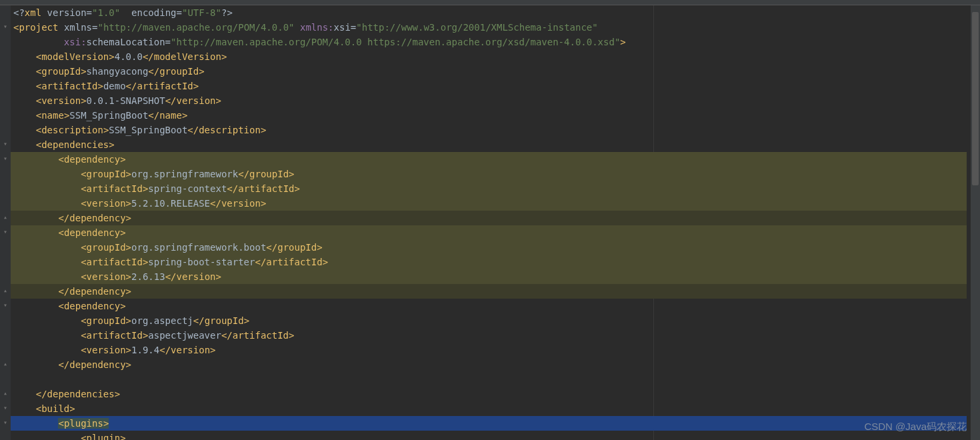 This screenshot has width=980, height=440. Describe the element at coordinates (915, 427) in the screenshot. I see `watermark-text: CSDN @Java码农探花` at that location.